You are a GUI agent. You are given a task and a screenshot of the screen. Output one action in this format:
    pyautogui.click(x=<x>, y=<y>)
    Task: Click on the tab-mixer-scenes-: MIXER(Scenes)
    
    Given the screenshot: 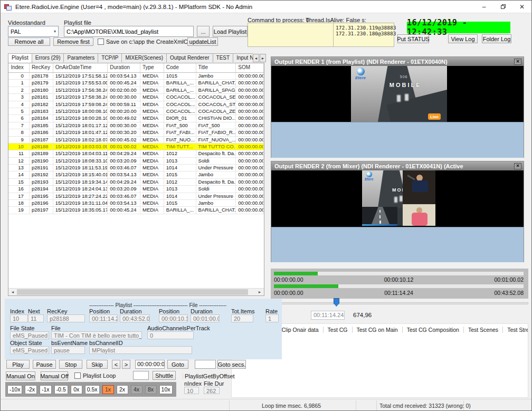 What is the action you would take?
    pyautogui.click(x=144, y=58)
    